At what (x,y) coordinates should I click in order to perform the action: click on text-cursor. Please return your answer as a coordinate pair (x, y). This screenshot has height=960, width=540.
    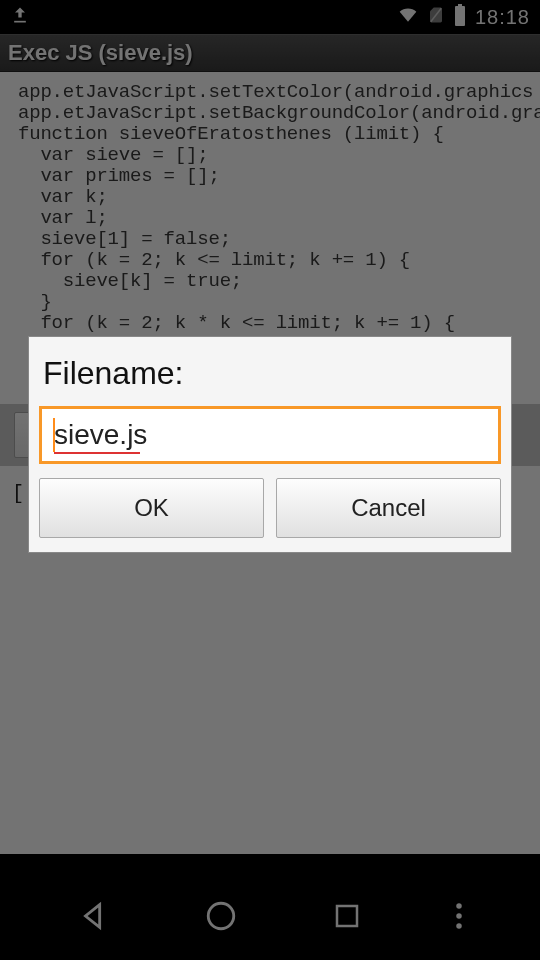
    Looking at the image, I should click on (54, 435).